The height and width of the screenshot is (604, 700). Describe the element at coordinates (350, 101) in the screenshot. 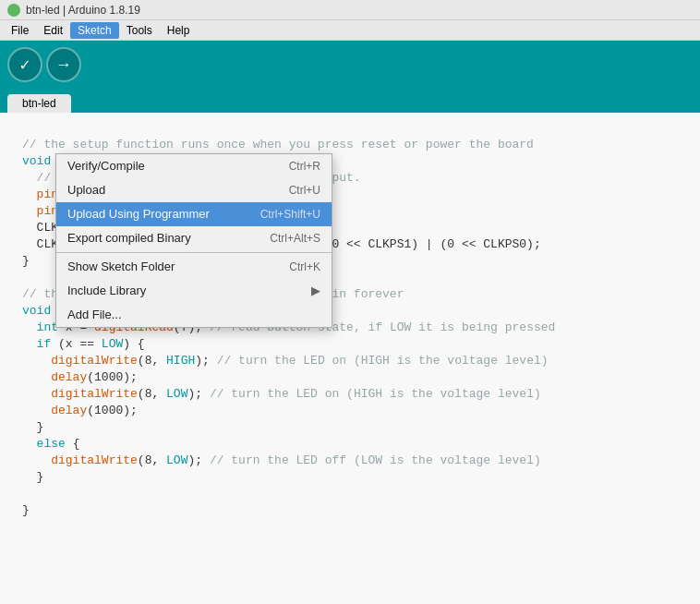

I see `tab-bar: btn-led` at that location.